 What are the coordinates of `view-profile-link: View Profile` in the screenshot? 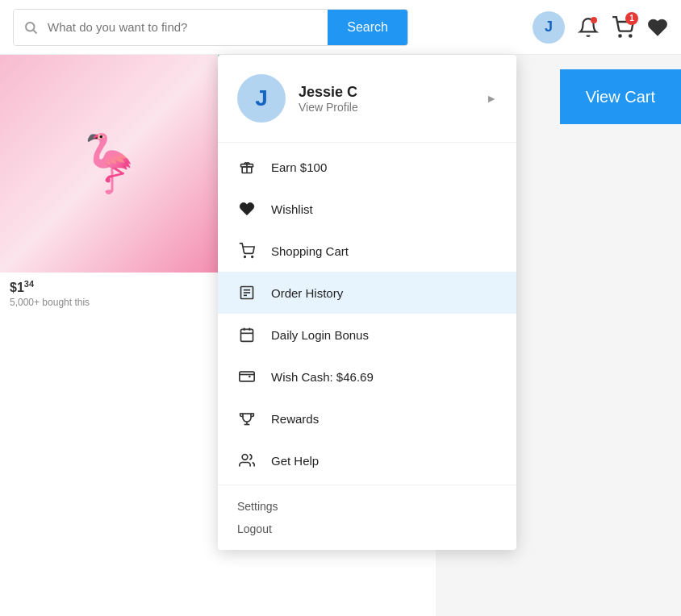 It's located at (386, 107).